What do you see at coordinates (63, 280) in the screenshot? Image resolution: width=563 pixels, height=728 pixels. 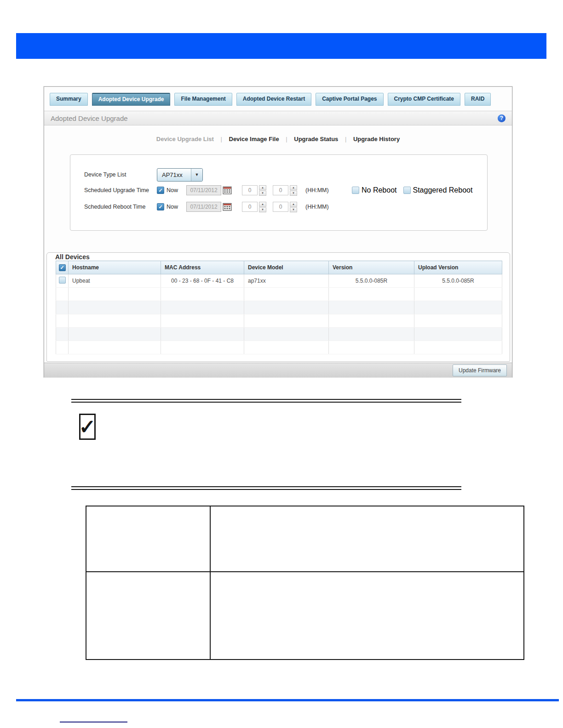 I see `row-select-checkbox` at bounding box center [63, 280].